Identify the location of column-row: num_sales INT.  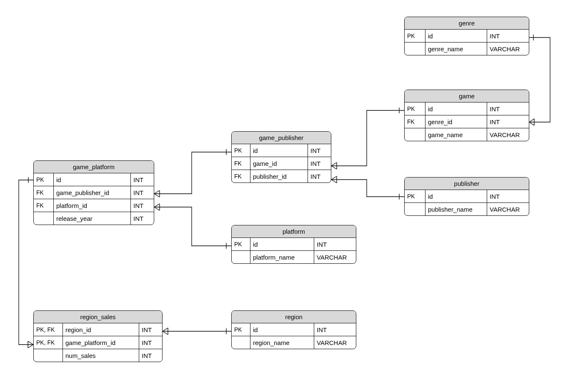
(98, 355).